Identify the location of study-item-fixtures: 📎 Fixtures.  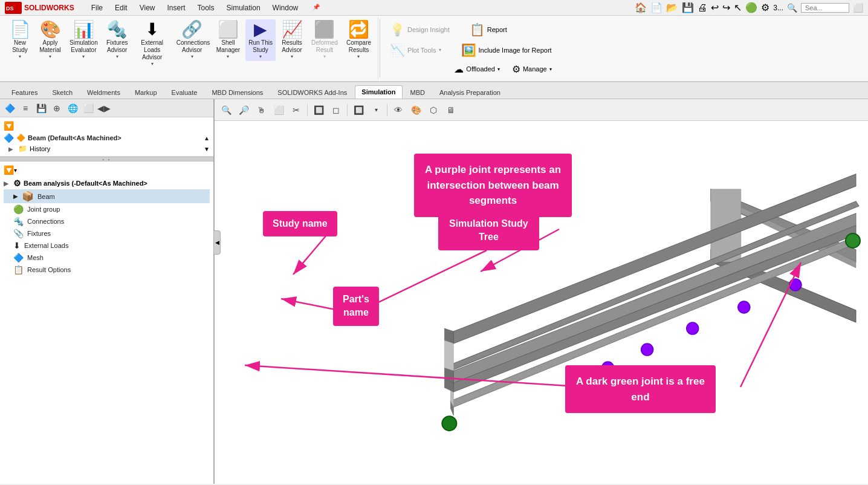
(106, 233).